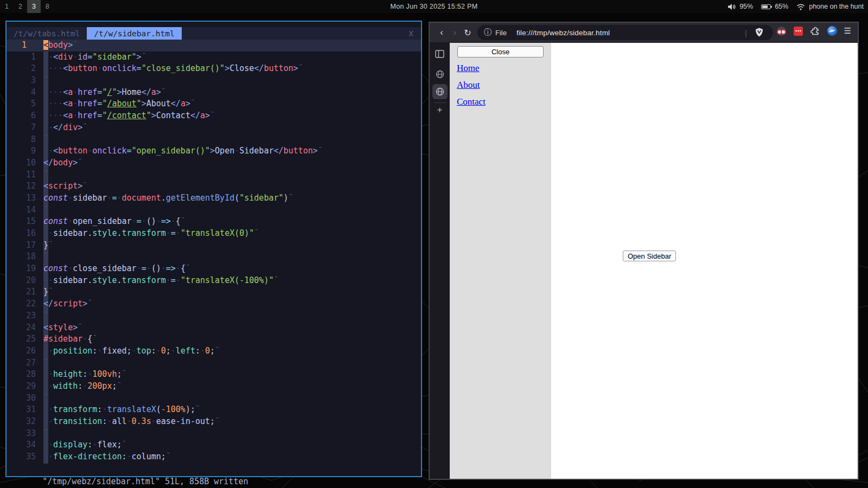 The image size is (868, 488). I want to click on code-line: 18¯, so click(214, 257).